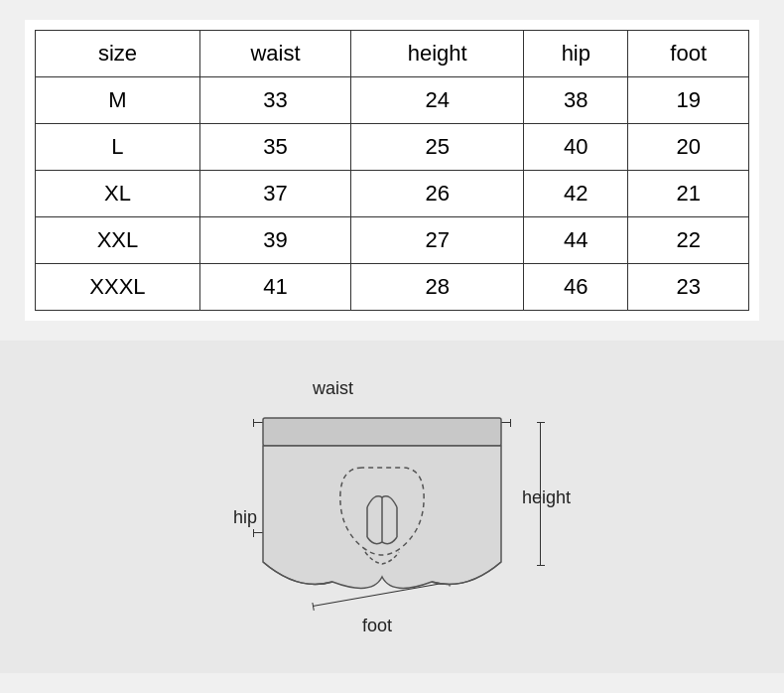 This screenshot has height=693, width=784. Describe the element at coordinates (118, 195) in the screenshot. I see `cell-size: XL` at that location.